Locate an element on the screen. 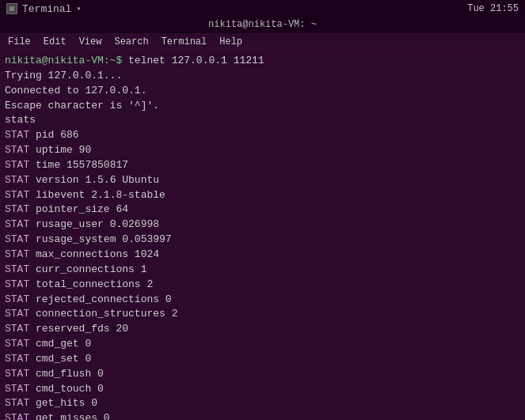 The height and width of the screenshot is (420, 525). menu-help: Help is located at coordinates (231, 42).